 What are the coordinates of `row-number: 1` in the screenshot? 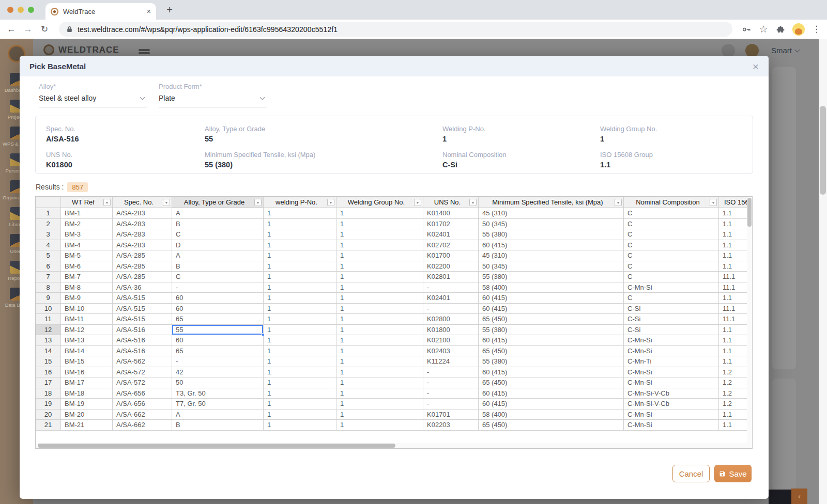 It's located at (49, 214).